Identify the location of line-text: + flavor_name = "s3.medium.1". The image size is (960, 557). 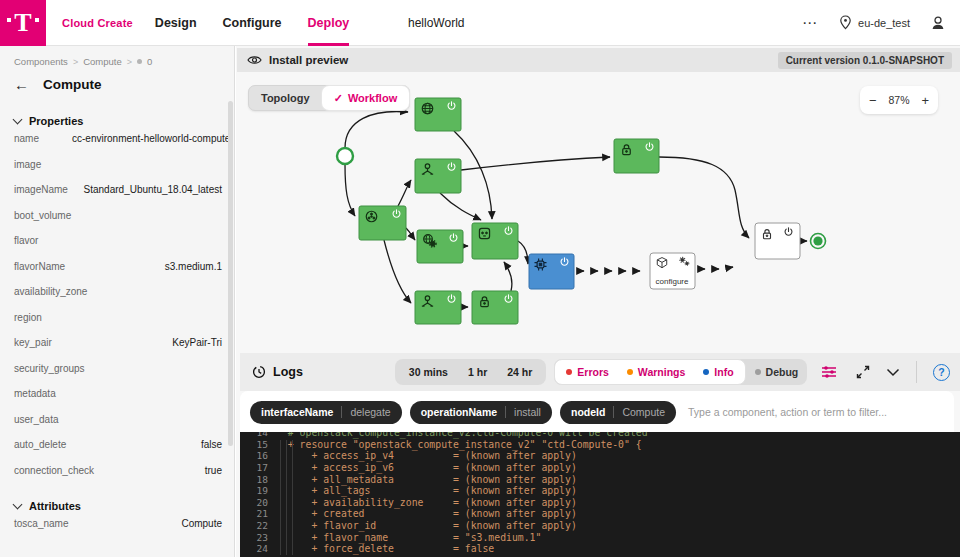
(408, 538).